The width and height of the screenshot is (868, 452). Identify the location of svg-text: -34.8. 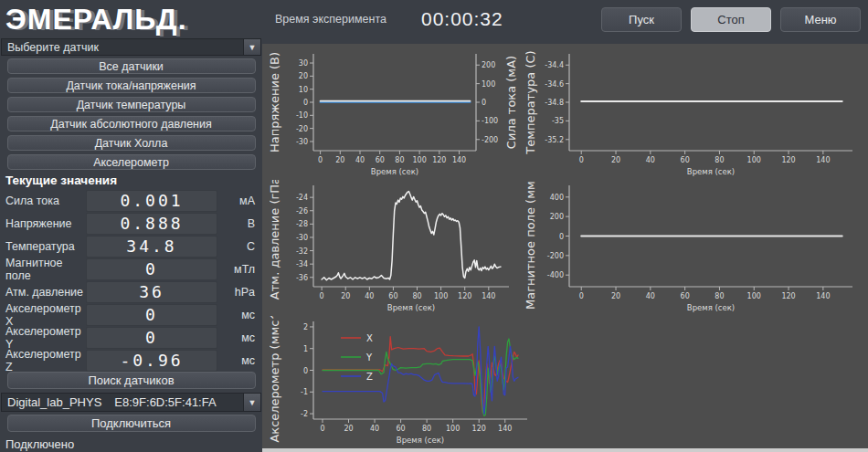
(554, 102).